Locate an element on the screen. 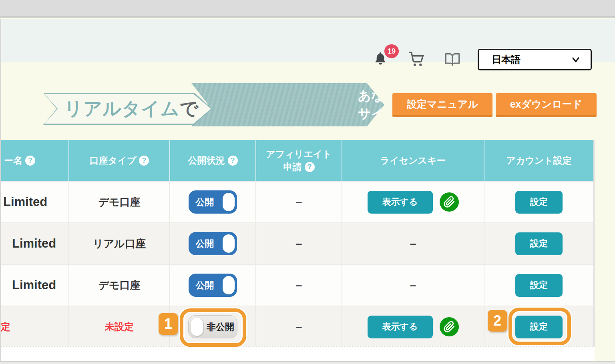 This screenshot has height=364, width=615. cell-type-2: リアル口座 is located at coordinates (120, 243).